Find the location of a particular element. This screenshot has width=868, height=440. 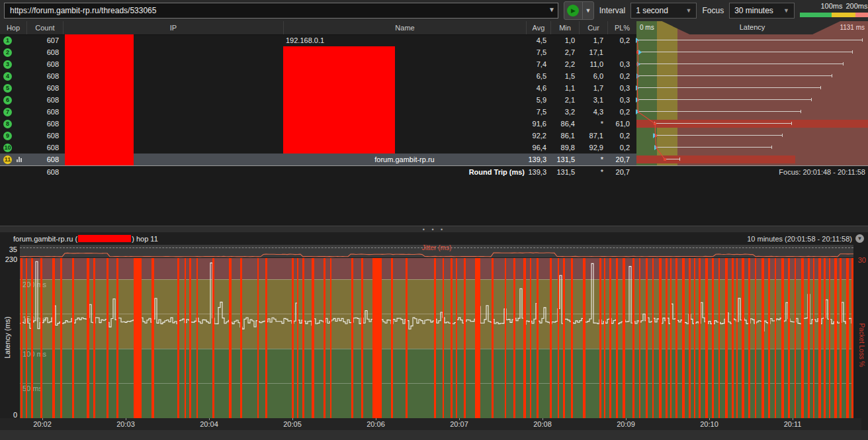

min-cell: 89,8 is located at coordinates (562, 148).